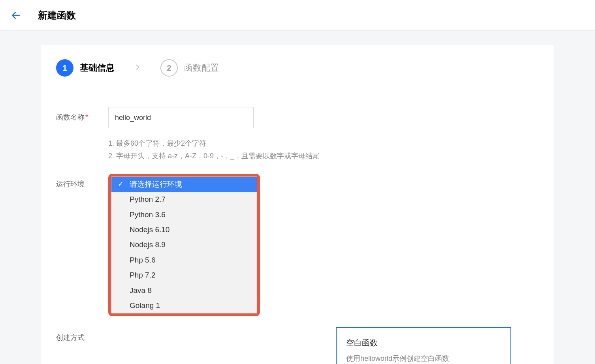 Image resolution: width=595 pixels, height=364 pixels. I want to click on creation-card-blank: 空白函数 使用helloworld示例创建空白函数, so click(424, 346).